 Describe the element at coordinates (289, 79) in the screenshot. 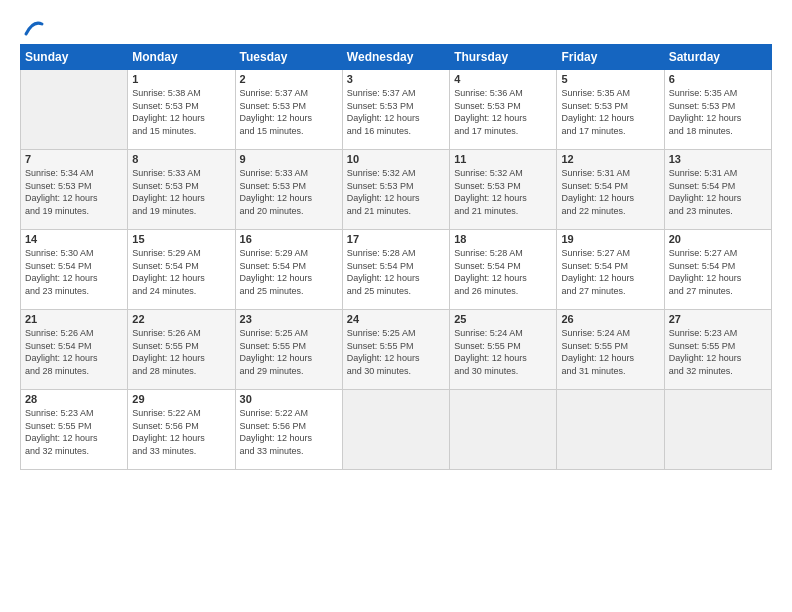

I see `day-number: 2` at that location.